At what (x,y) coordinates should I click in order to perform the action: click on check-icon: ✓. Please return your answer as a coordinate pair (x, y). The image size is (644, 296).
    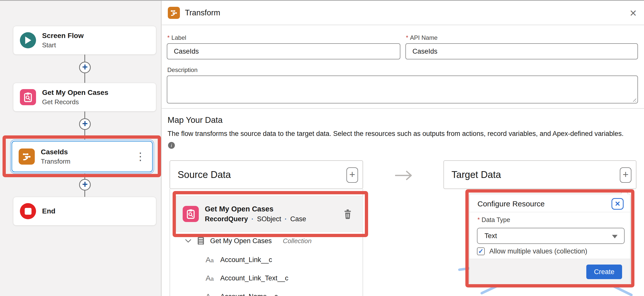
    Looking at the image, I should click on (481, 251).